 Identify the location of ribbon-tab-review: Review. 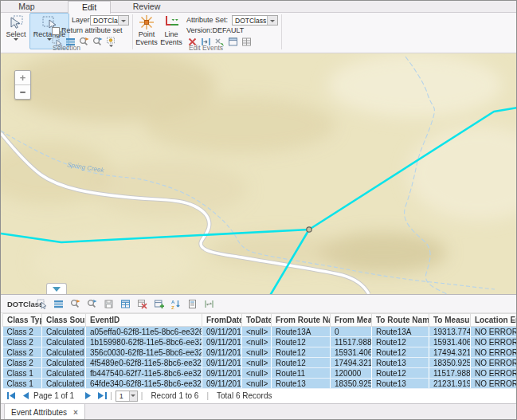
(147, 6).